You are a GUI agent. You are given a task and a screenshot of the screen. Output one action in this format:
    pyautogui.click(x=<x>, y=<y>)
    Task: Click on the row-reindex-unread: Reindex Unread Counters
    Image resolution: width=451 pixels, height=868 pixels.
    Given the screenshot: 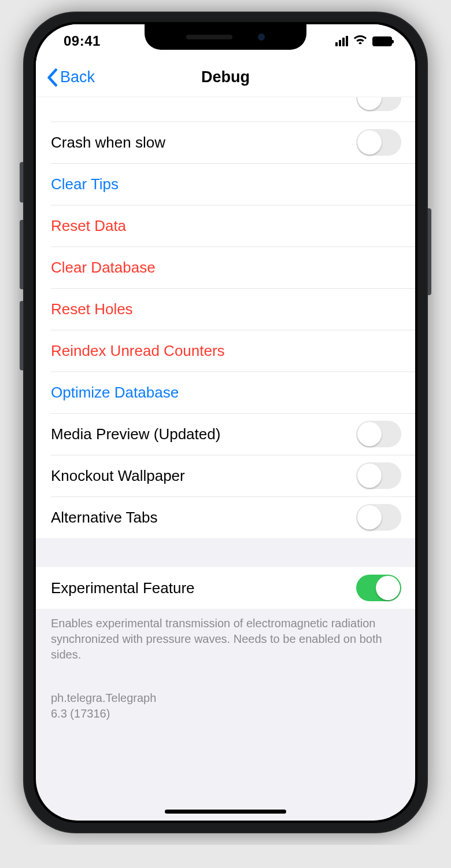 What is the action you would take?
    pyautogui.click(x=226, y=351)
    